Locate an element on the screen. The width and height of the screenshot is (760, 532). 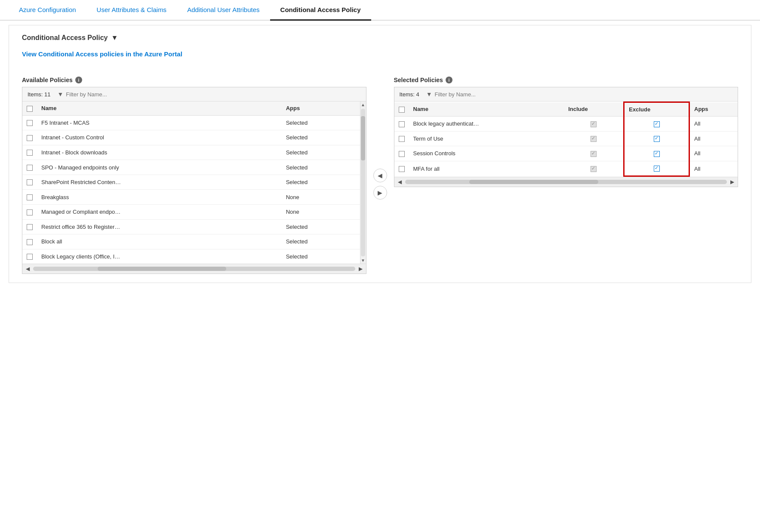
available-filter-section: ▼ is located at coordinates (209, 94).